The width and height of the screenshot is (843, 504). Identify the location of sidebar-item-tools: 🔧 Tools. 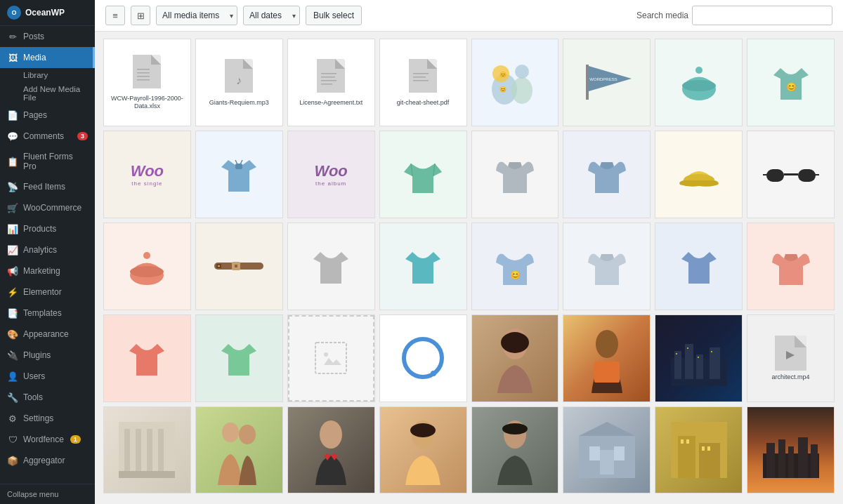
(48, 397).